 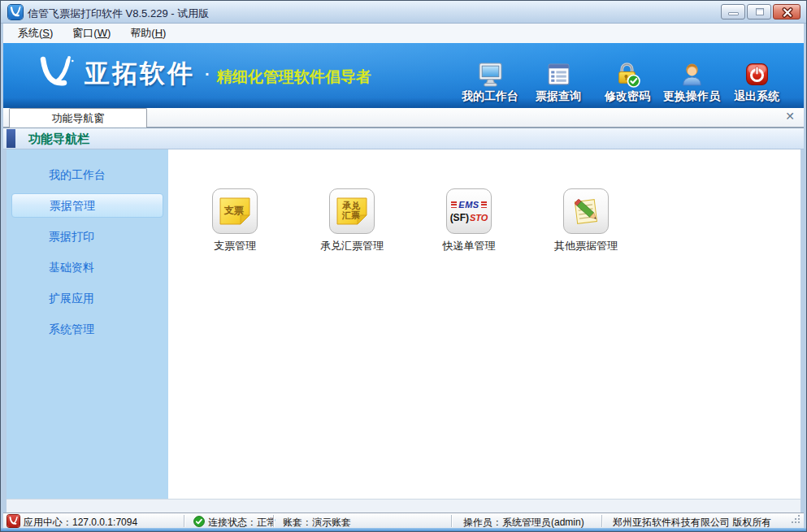 I want to click on module-express-waybill-management: EMS (SF) STO 快递单管理, so click(x=469, y=221).